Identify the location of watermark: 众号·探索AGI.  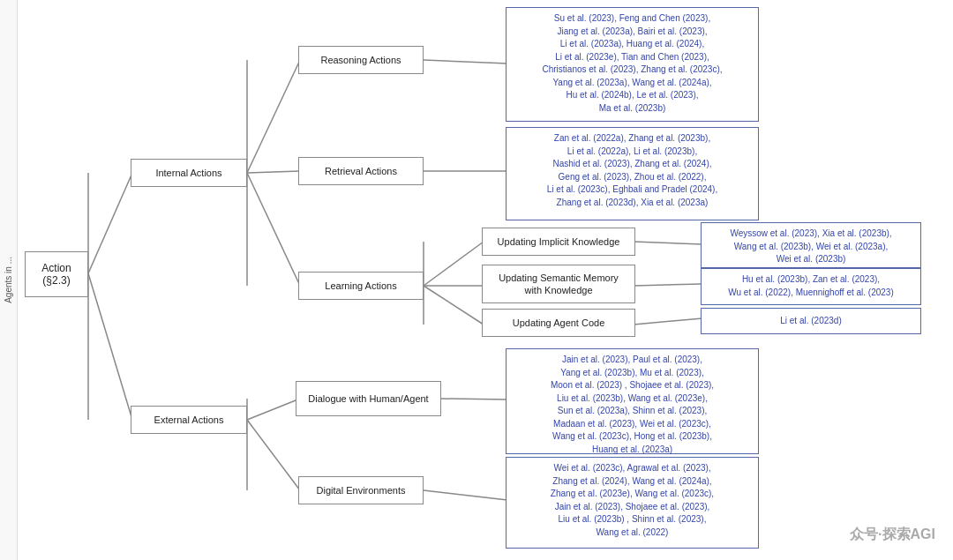
(893, 534).